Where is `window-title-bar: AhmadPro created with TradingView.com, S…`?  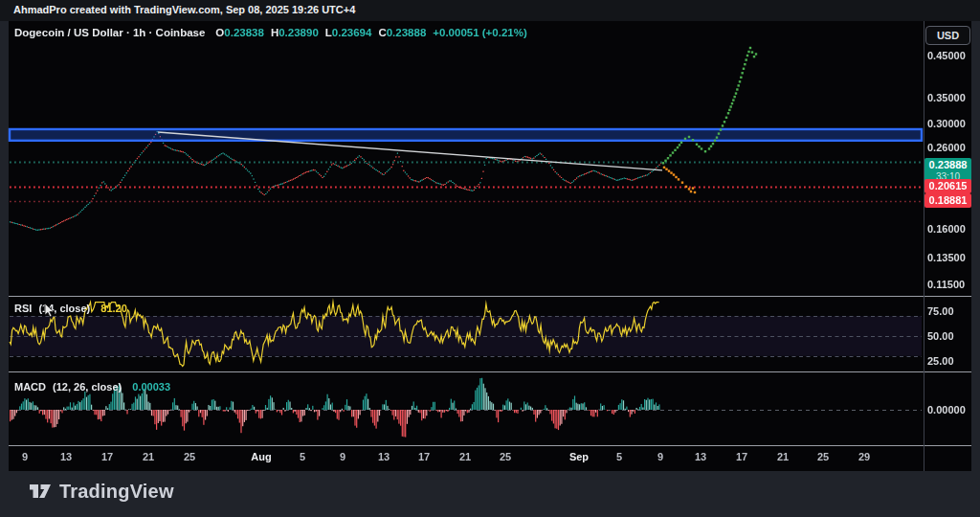
window-title-bar: AhmadPro created with TradingView.com, S… is located at coordinates (490, 11).